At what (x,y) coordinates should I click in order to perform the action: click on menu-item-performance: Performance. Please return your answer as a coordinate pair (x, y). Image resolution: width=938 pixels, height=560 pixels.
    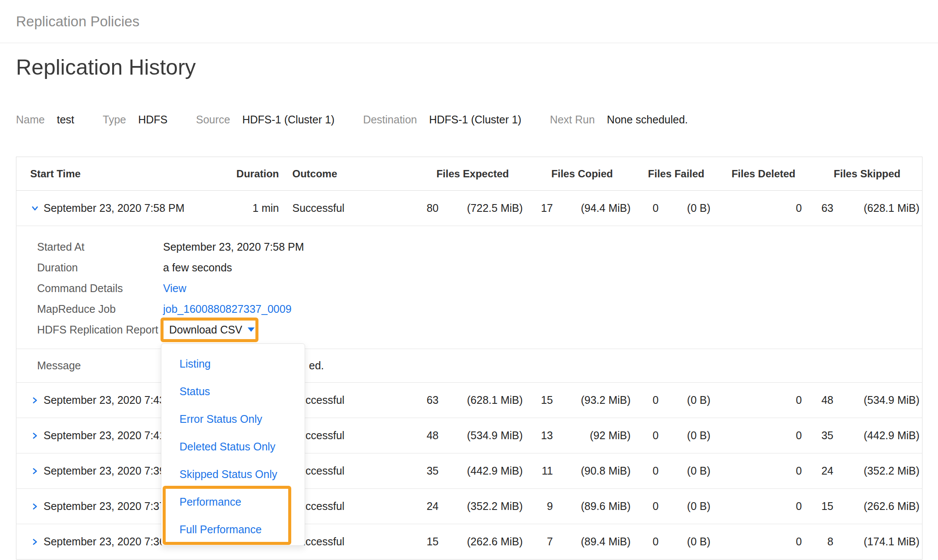
    Looking at the image, I should click on (233, 502).